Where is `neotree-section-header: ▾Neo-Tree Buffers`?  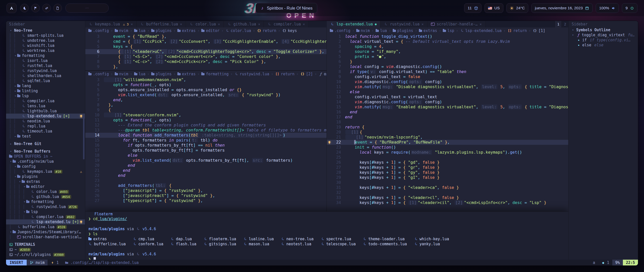
neotree-section-header: ▾Neo-Tree Buffers is located at coordinates (46, 151).